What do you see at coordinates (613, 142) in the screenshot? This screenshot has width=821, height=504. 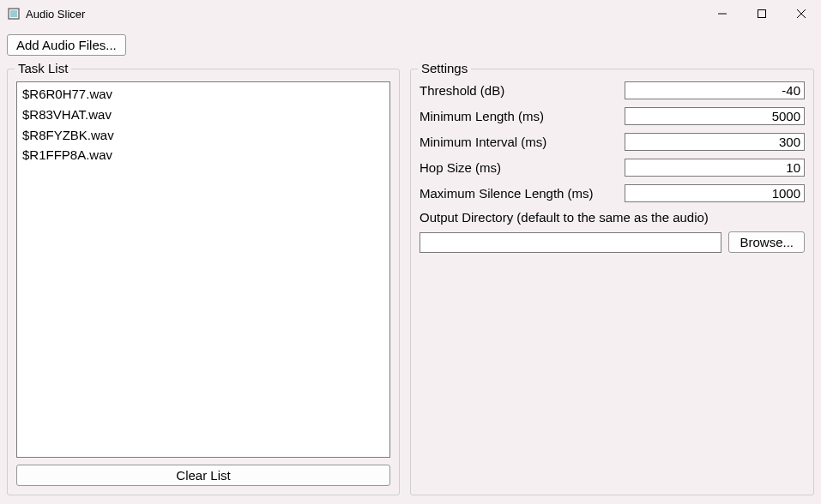 I see `min-interval-row: Minimum Interval (ms)` at bounding box center [613, 142].